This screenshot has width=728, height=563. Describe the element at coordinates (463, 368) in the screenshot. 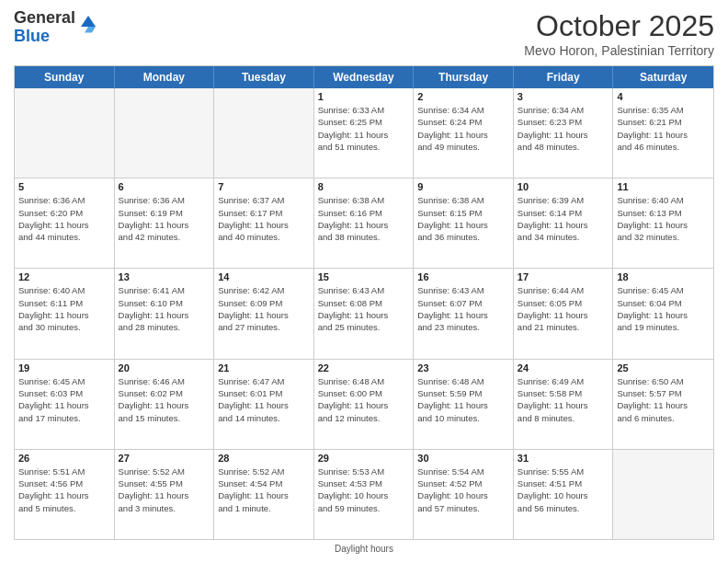

I see `day-number: 23` at that location.